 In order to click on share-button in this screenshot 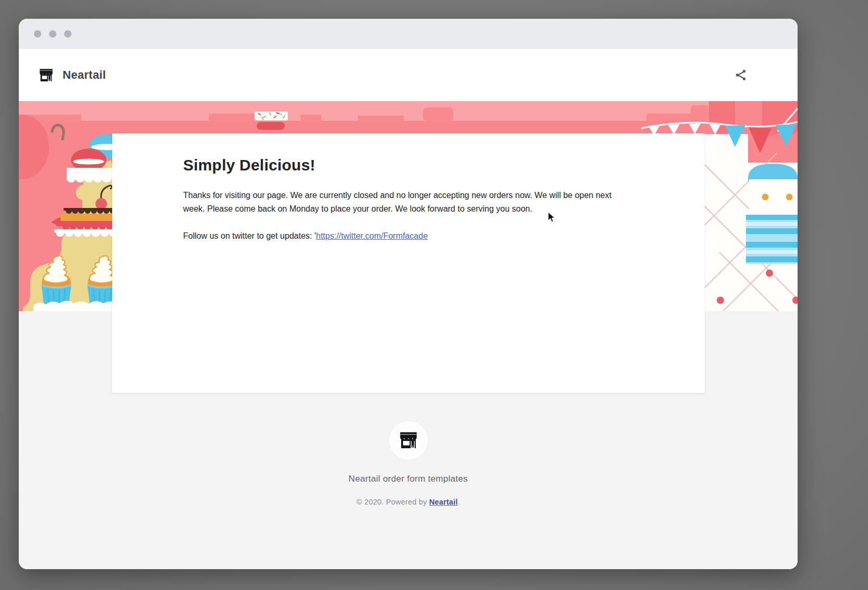, I will do `click(741, 75)`.